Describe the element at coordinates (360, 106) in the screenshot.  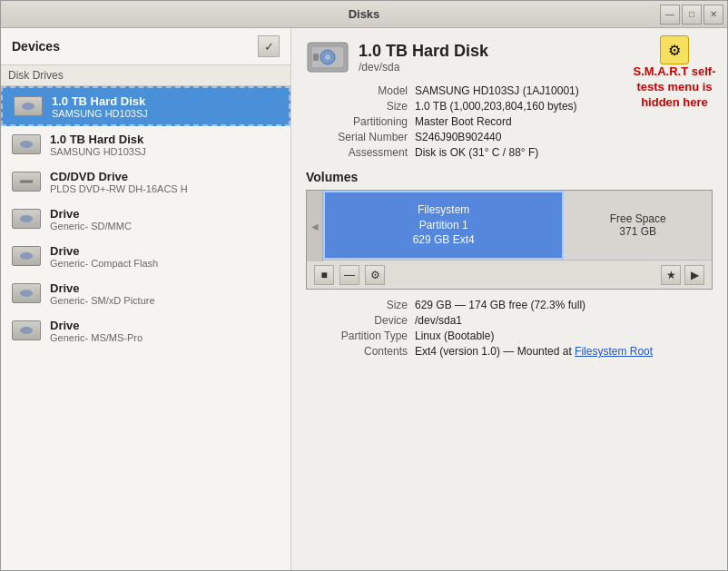
I see `size-label: Size` at that location.